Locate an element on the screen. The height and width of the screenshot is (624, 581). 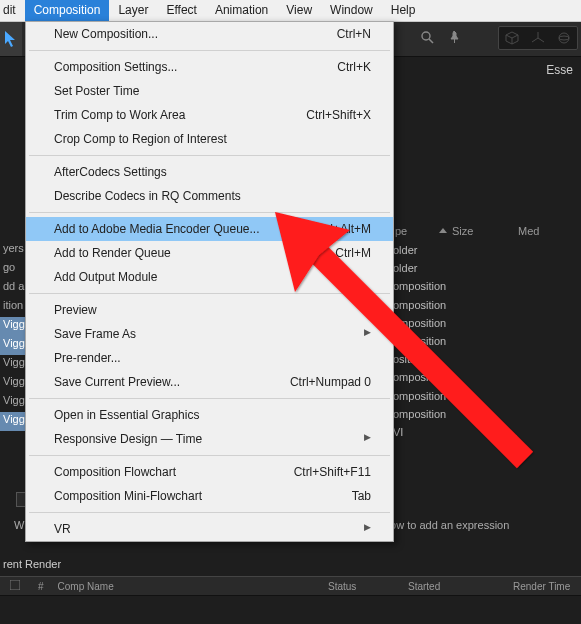
essential-panel-label: Esse is located at coordinates (560, 70).